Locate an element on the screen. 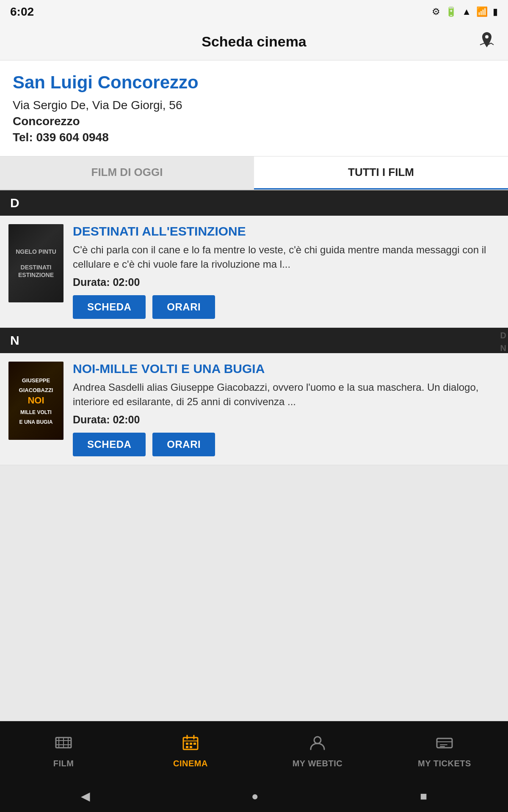 The height and width of the screenshot is (812, 508). duration-label-n: Durata: is located at coordinates (91, 420).